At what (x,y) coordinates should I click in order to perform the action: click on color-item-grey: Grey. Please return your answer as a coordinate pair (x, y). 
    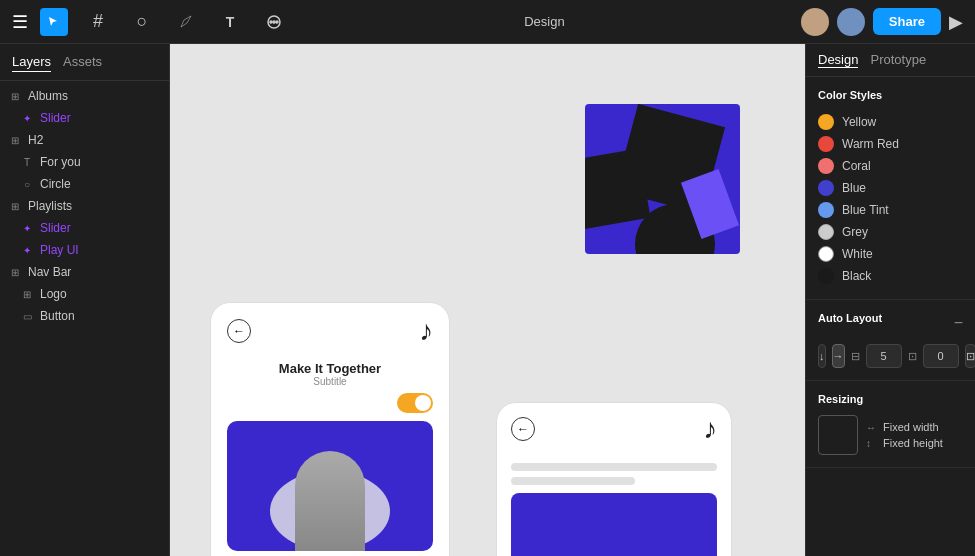
    Looking at the image, I should click on (890, 232).